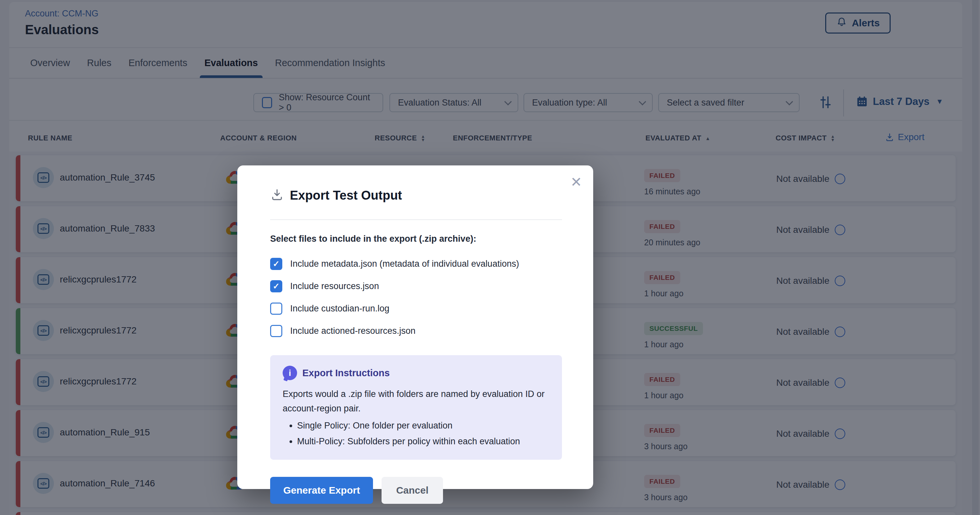 This screenshot has height=515, width=980. I want to click on export-option: Include custodian-run.log, so click(416, 308).